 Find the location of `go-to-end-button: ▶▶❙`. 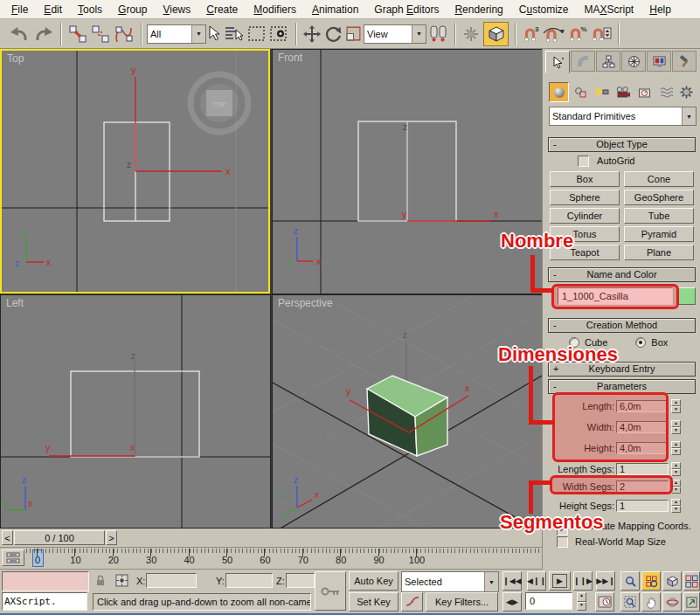

go-to-end-button: ▶▶❙ is located at coordinates (606, 581).